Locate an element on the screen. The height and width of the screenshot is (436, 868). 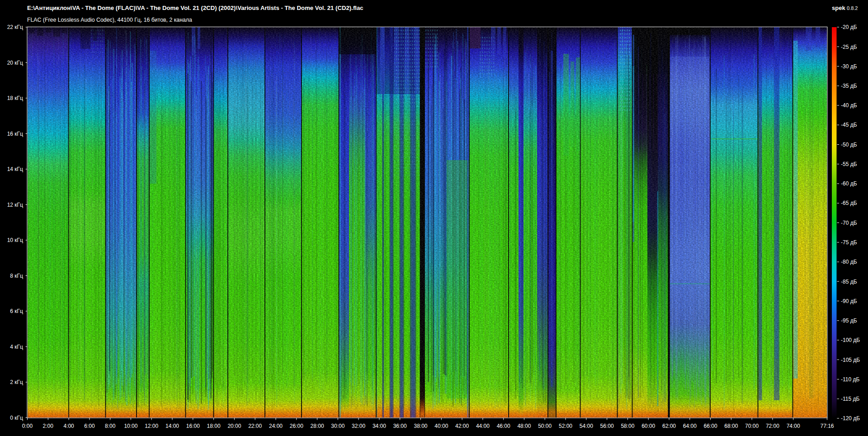
svg-text: -35 дБ is located at coordinates (849, 86).